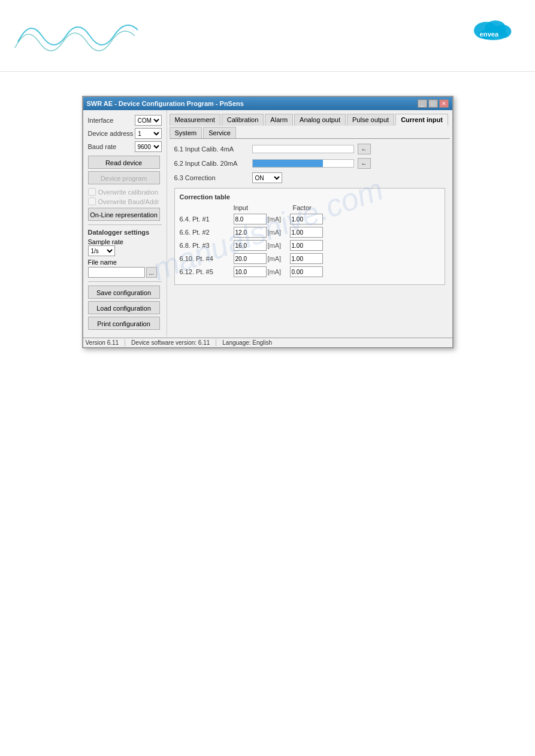 This screenshot has height=756, width=535. What do you see at coordinates (92, 192) in the screenshot?
I see `overwrite-calibration-checkbox` at bounding box center [92, 192].